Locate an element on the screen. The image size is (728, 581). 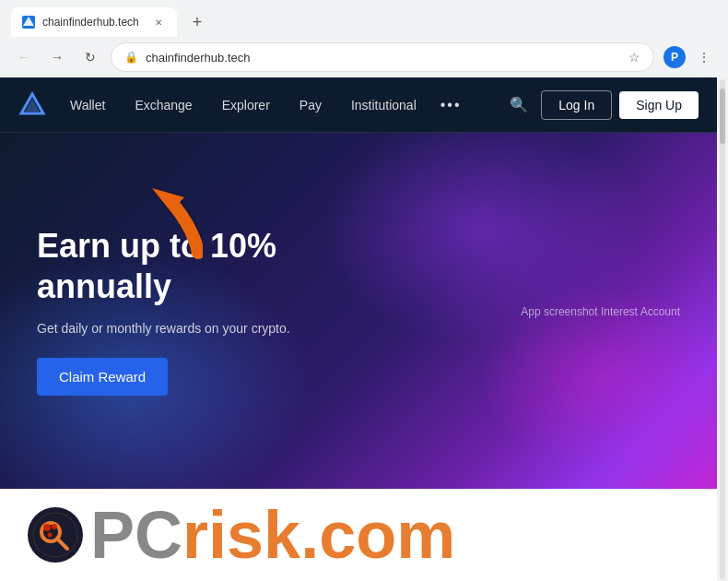
search-icon: 🔍 is located at coordinates (519, 105).